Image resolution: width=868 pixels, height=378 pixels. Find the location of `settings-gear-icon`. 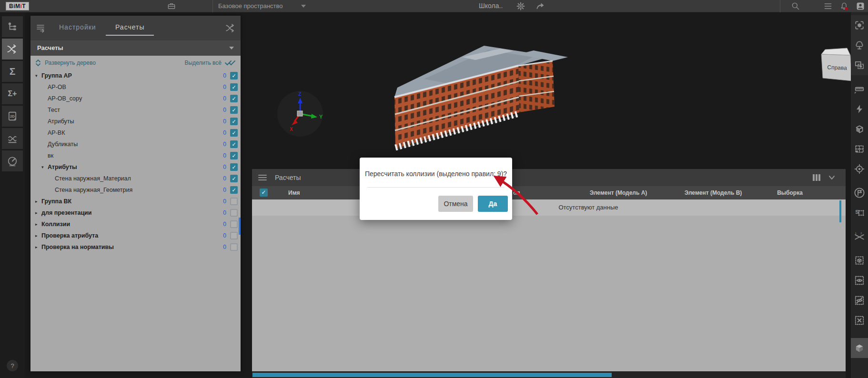

settings-gear-icon is located at coordinates (521, 6).